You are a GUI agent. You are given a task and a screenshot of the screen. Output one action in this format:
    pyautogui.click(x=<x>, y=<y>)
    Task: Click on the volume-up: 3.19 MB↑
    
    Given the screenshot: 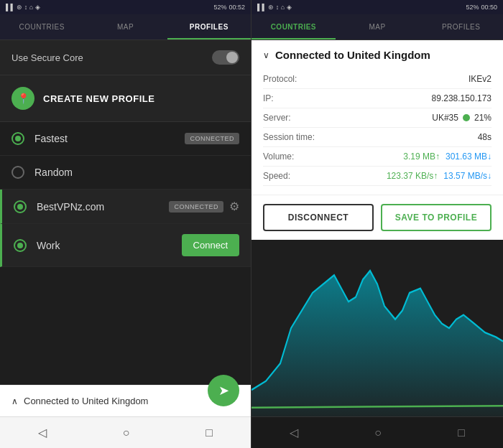 What is the action you would take?
    pyautogui.click(x=421, y=157)
    